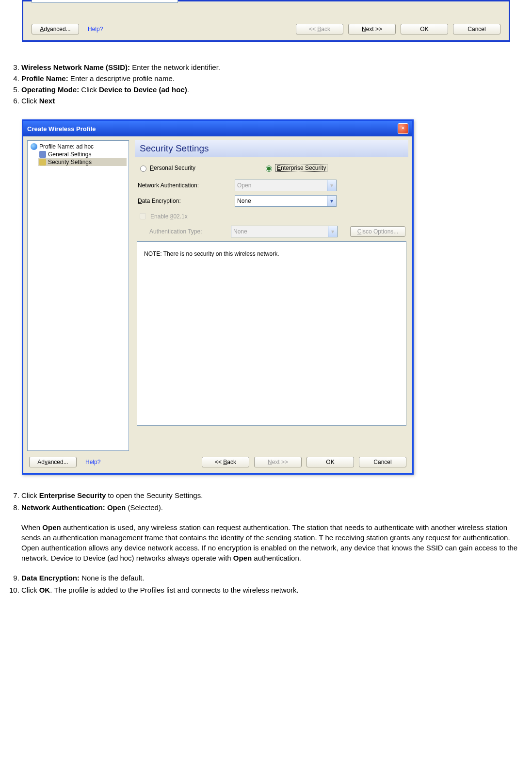 This screenshot has width=532, height=763. Describe the element at coordinates (188, 232) in the screenshot. I see `label-auth-type: Authentication Type:` at that location.